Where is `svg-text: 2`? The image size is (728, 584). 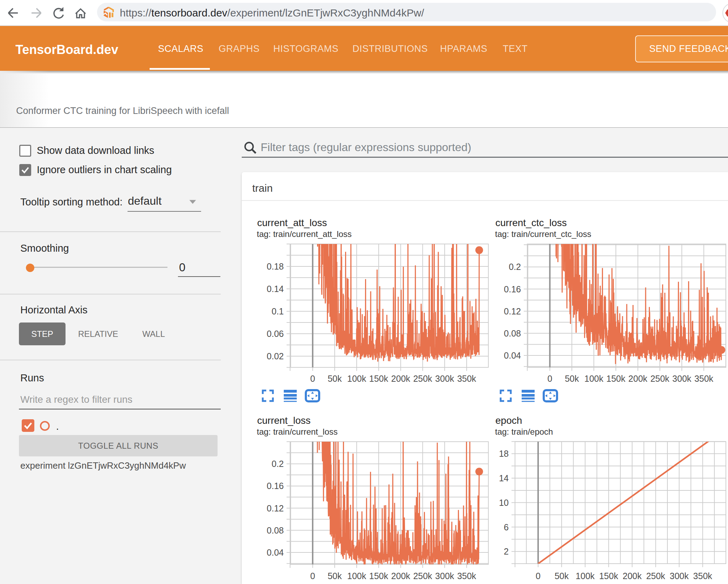
svg-text: 2 is located at coordinates (506, 551).